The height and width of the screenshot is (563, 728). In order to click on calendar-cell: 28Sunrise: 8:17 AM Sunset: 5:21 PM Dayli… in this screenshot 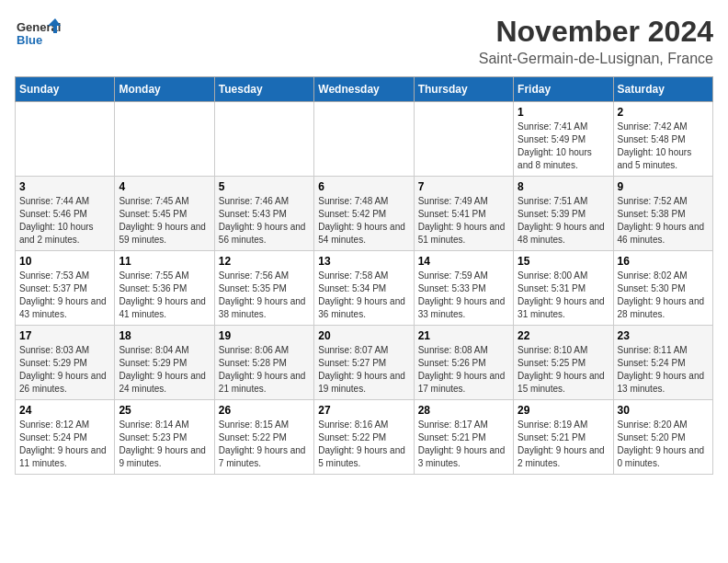, I will do `click(463, 438)`.